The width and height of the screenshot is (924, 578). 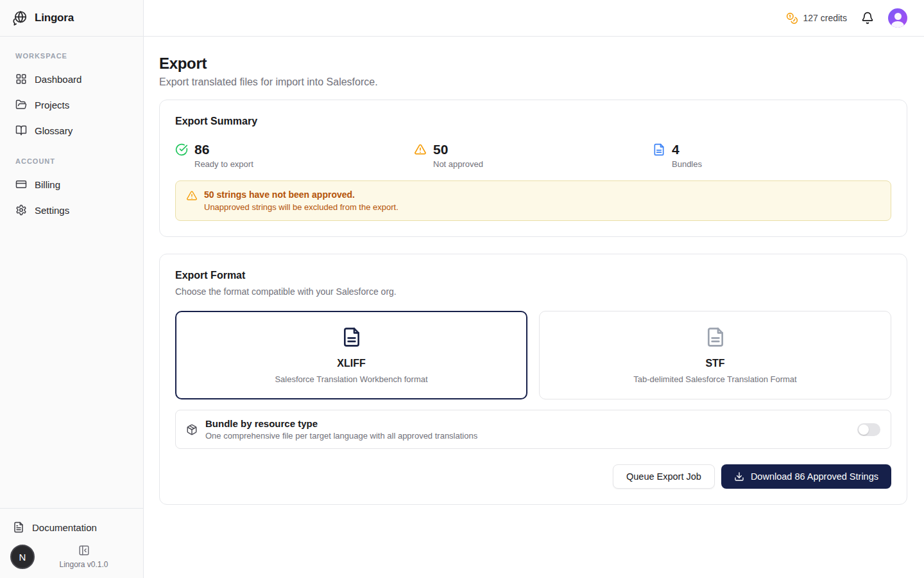 What do you see at coordinates (534, 18) in the screenshot?
I see `topbar: 127 credits` at bounding box center [534, 18].